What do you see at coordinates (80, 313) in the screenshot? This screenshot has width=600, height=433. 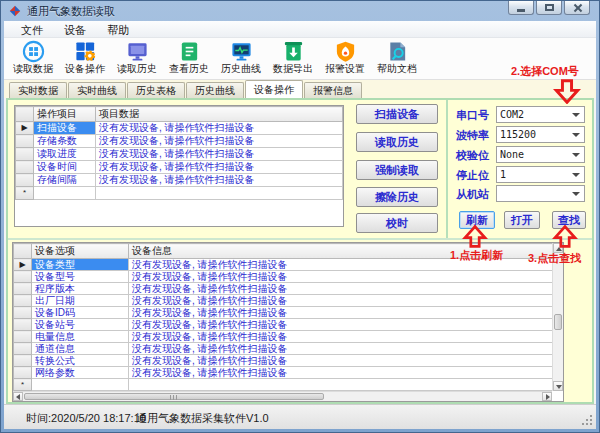 I see `cell-item: 设备ID码` at bounding box center [80, 313].